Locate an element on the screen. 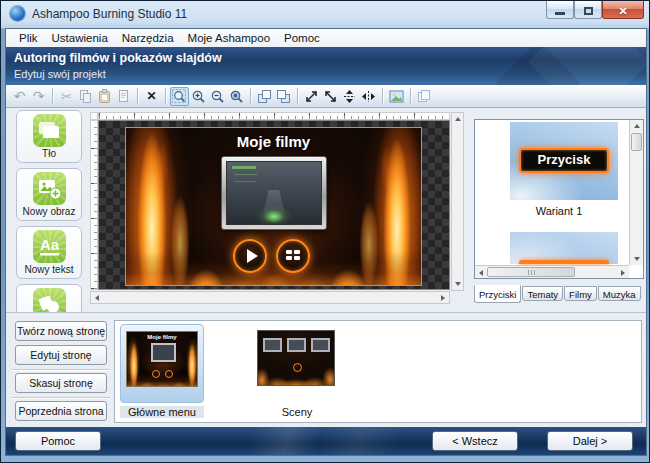 Image resolution: width=650 pixels, height=463 pixels. app-icon is located at coordinates (18, 14).